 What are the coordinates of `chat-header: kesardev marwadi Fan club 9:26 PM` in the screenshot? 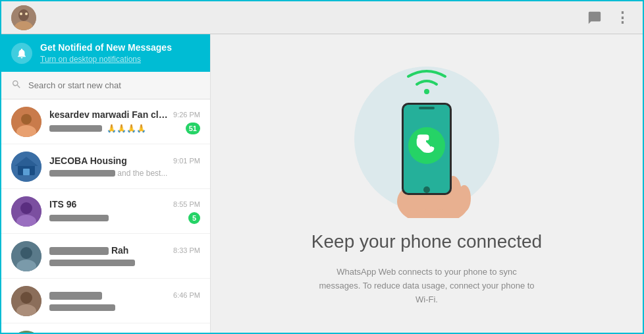 It's located at (125, 115).